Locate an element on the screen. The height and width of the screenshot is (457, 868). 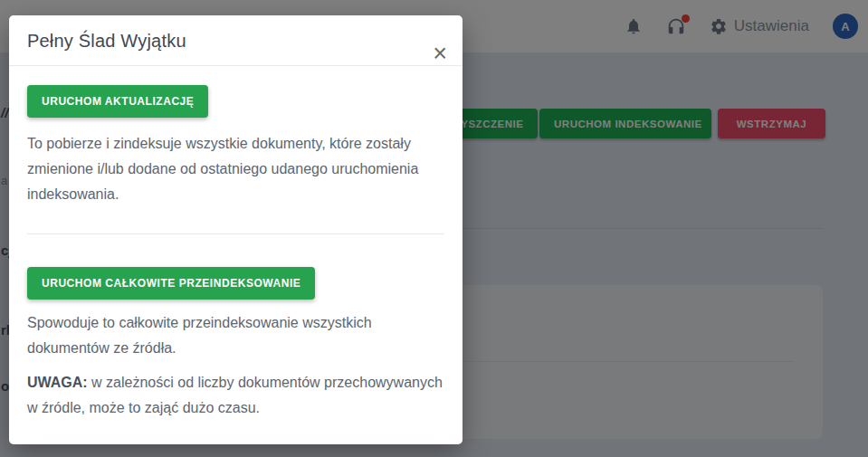
warning-text: w zależności od liczby dokumentów przech… is located at coordinates (235, 395).